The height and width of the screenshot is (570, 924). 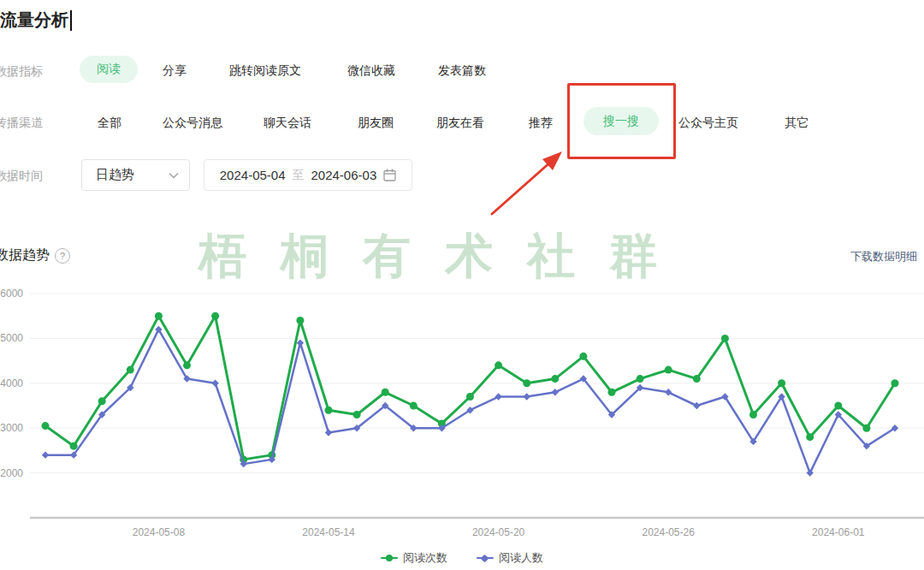 What do you see at coordinates (135, 175) in the screenshot?
I see `granularity-select: 日趋势` at bounding box center [135, 175].